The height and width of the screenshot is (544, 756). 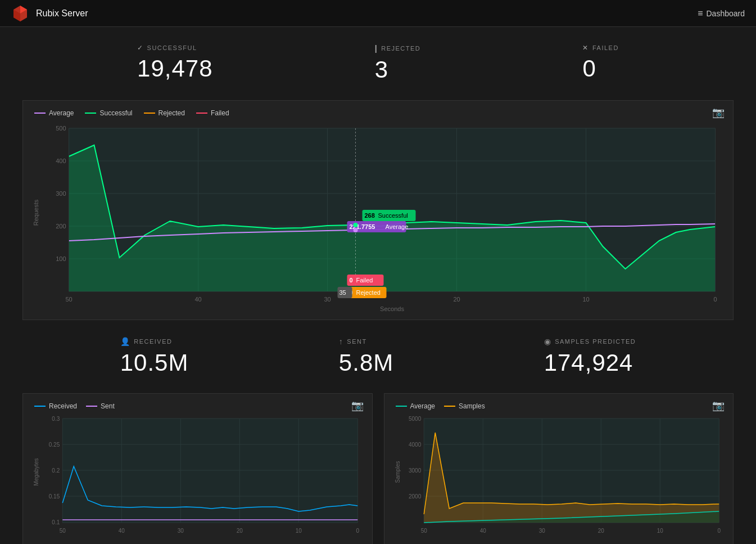 I want to click on app-header: Rubix Server ≡ Dashboard, so click(x=378, y=14).